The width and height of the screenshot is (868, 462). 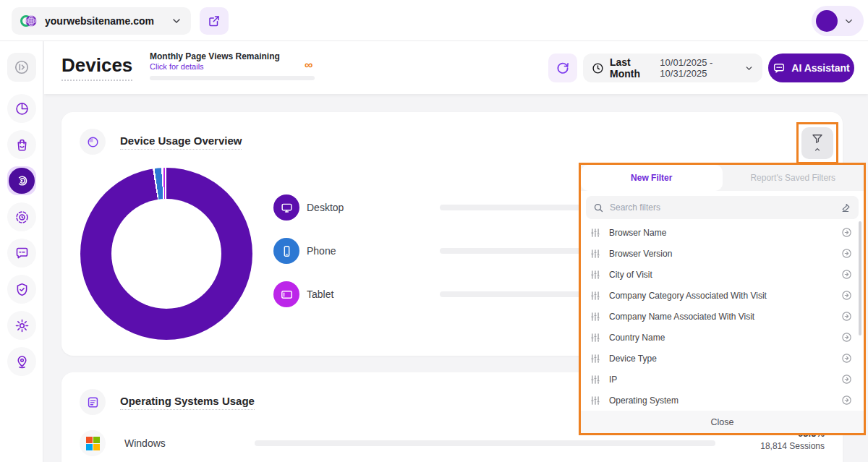 What do you see at coordinates (793, 178) in the screenshot?
I see `tab-saved-filters: Report's Saved Filters` at bounding box center [793, 178].